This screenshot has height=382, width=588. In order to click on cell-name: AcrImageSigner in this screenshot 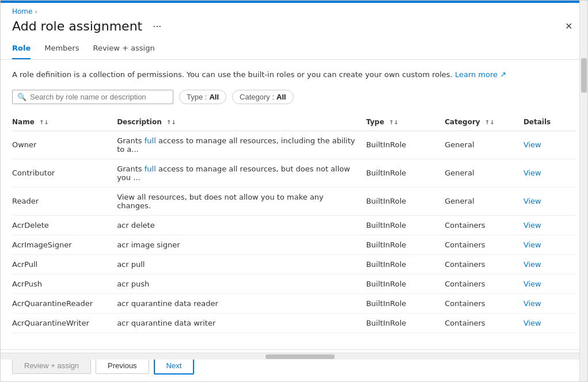, I will do `click(65, 245)`.